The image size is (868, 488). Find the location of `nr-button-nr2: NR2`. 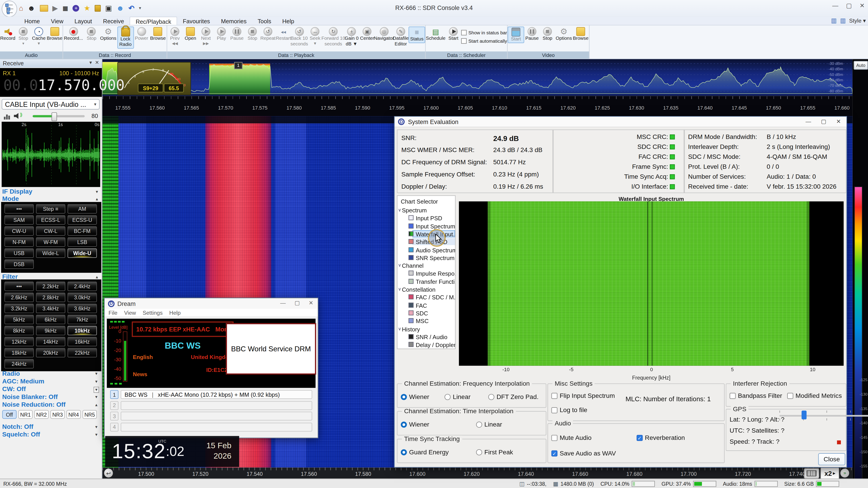

nr-button-nr2: NR2 is located at coordinates (42, 415).